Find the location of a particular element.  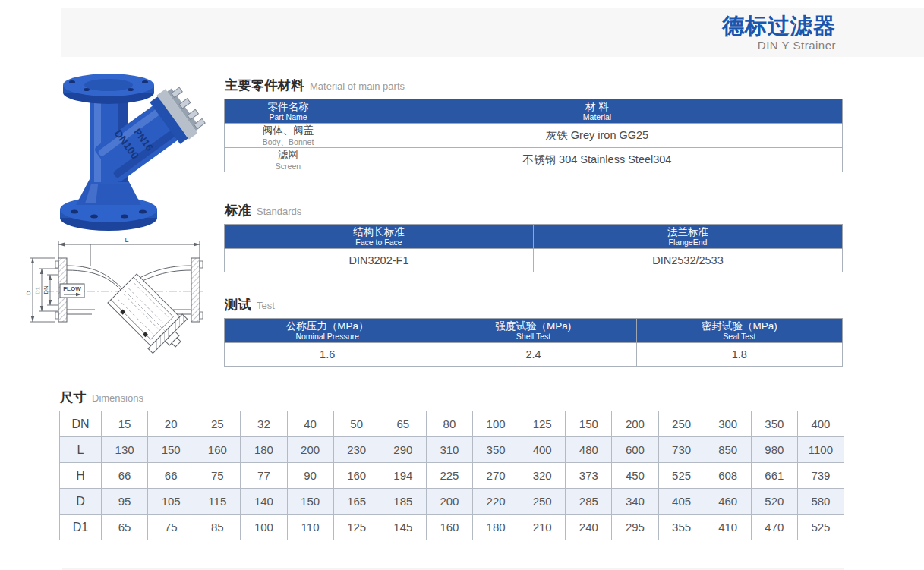

dimension-cell: 225 is located at coordinates (449, 476).